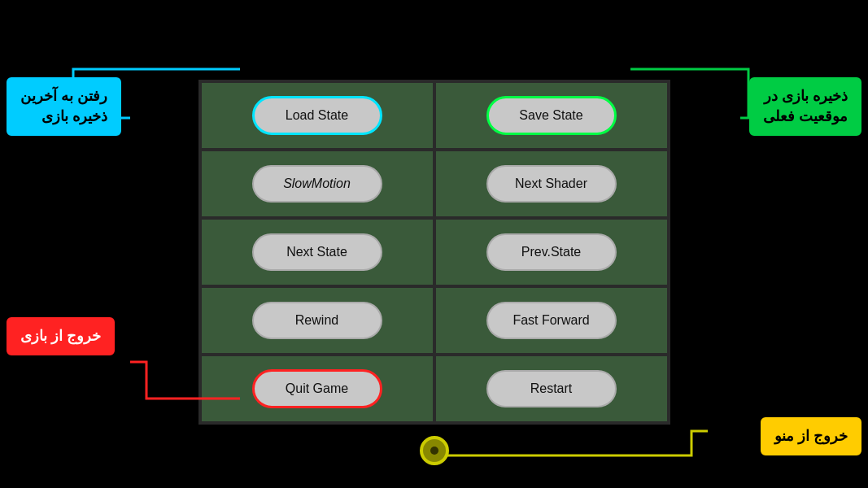 The image size is (868, 488). I want to click on cell-next-state: Next State, so click(317, 252).